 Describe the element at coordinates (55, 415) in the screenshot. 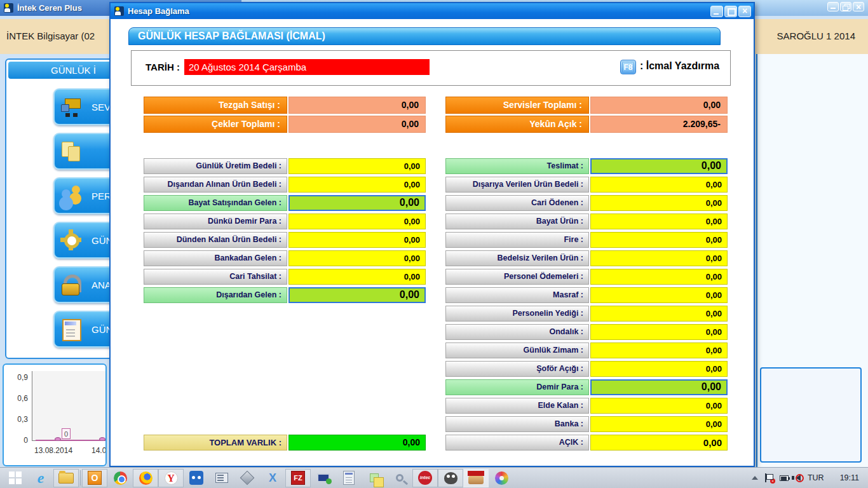

I see `mini-chart-panel: 0,9 0,6 0,3 0 13.08.2014 14.08 0` at that location.